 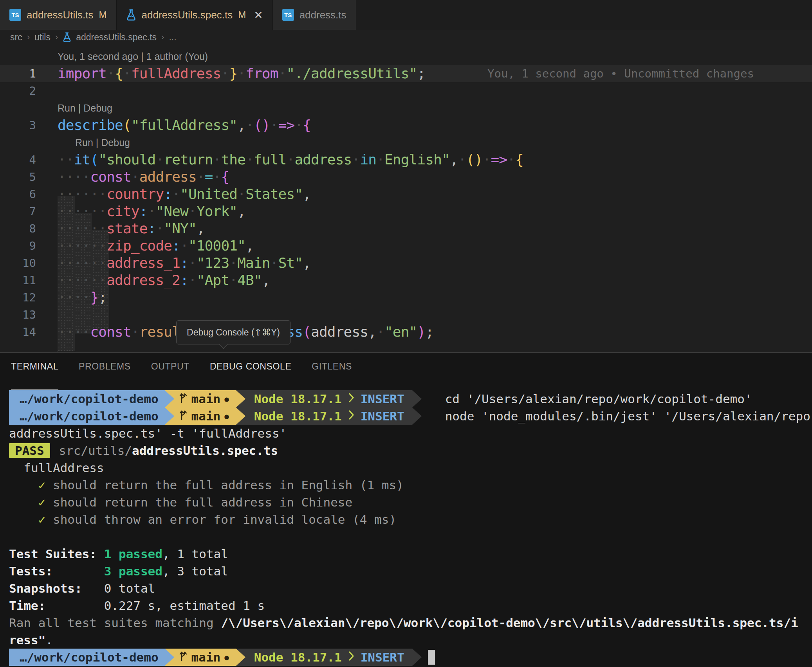 What do you see at coordinates (67, 37) in the screenshot?
I see `test-flask-icon` at bounding box center [67, 37].